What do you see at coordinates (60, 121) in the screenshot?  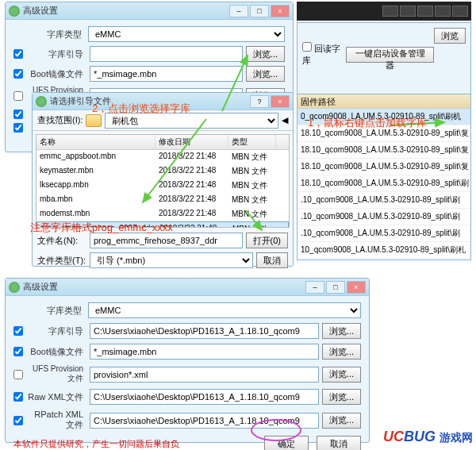 I see `scope-label: 查找范围(I):` at bounding box center [60, 121].